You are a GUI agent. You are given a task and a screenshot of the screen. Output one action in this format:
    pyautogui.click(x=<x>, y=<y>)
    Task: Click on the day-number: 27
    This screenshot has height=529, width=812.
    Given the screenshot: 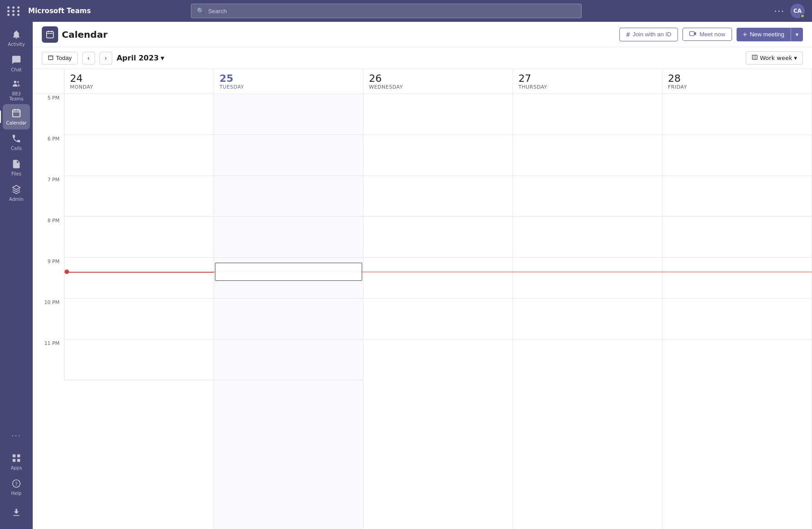 What is the action you would take?
    pyautogui.click(x=590, y=78)
    